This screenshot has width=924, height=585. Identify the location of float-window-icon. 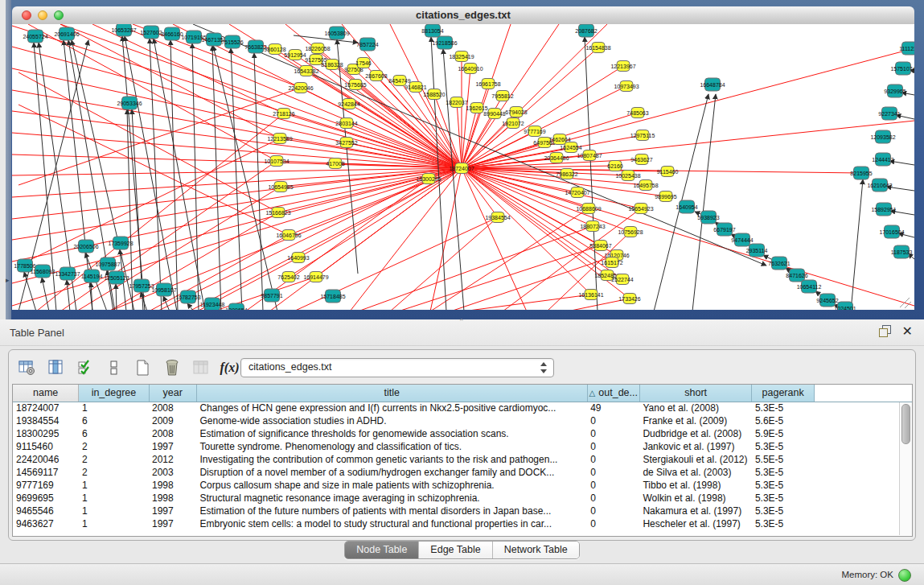
(885, 332).